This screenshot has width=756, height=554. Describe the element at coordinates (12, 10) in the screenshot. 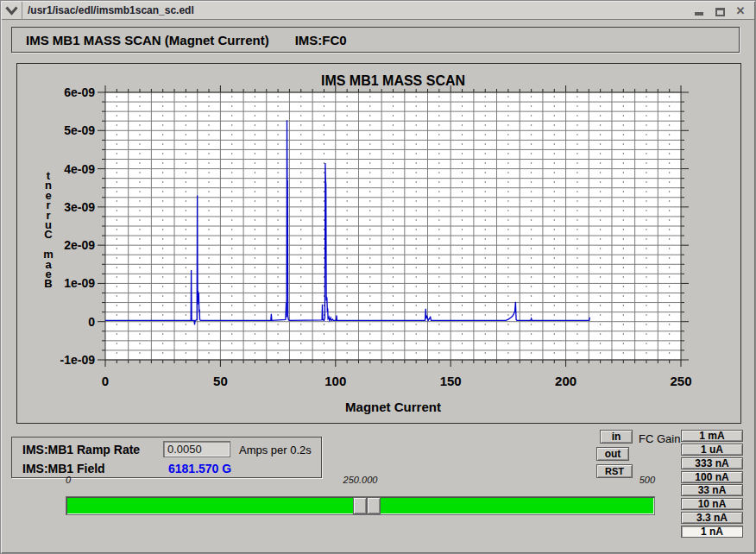

I see `window-menu-icon` at that location.